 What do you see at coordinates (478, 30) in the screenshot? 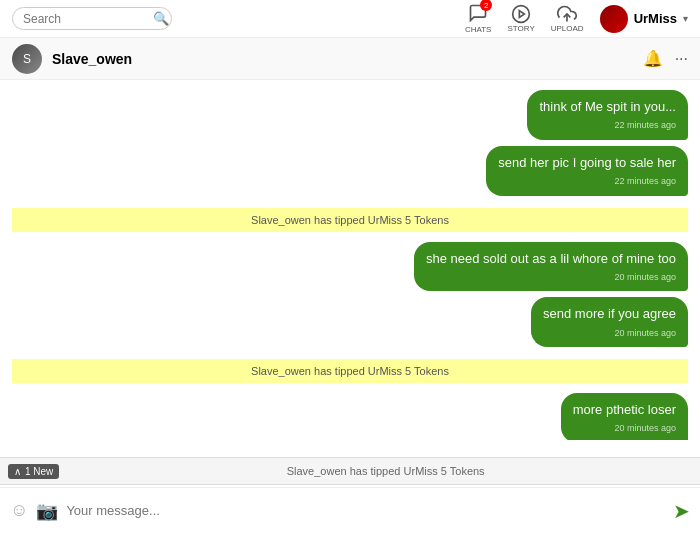
I see `chats-label: CHATS` at bounding box center [478, 30].